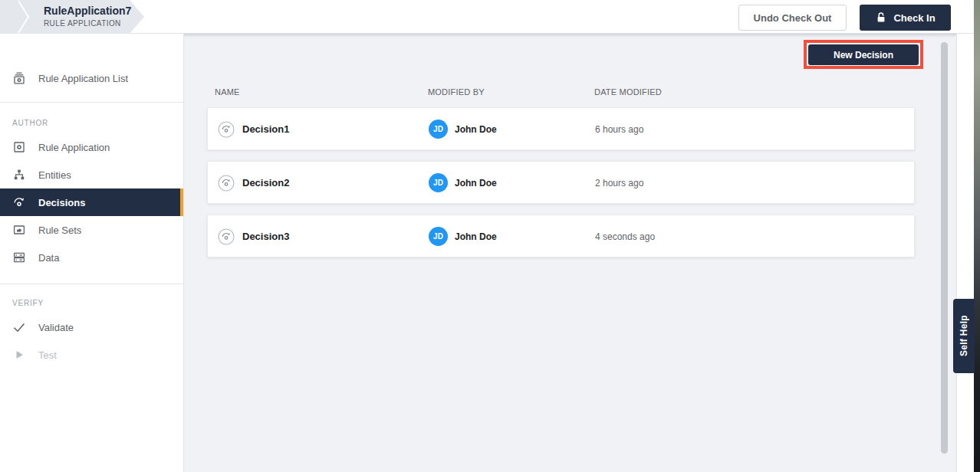 Image resolution: width=980 pixels, height=472 pixels. Describe the element at coordinates (620, 183) in the screenshot. I see `date-modified: 2 hours ago` at that location.